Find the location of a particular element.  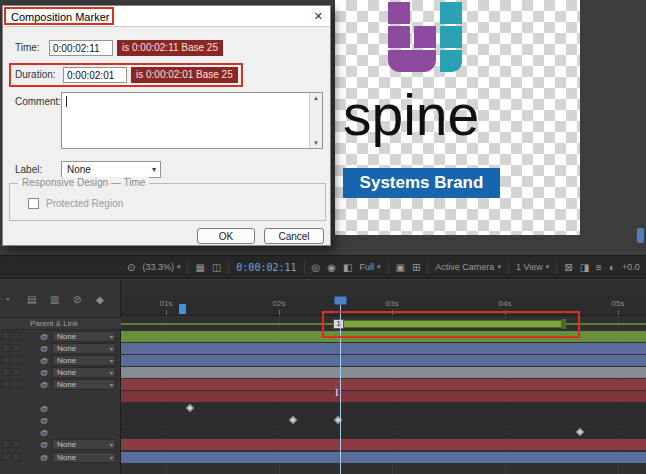

layer-bar-green is located at coordinates (384, 336).